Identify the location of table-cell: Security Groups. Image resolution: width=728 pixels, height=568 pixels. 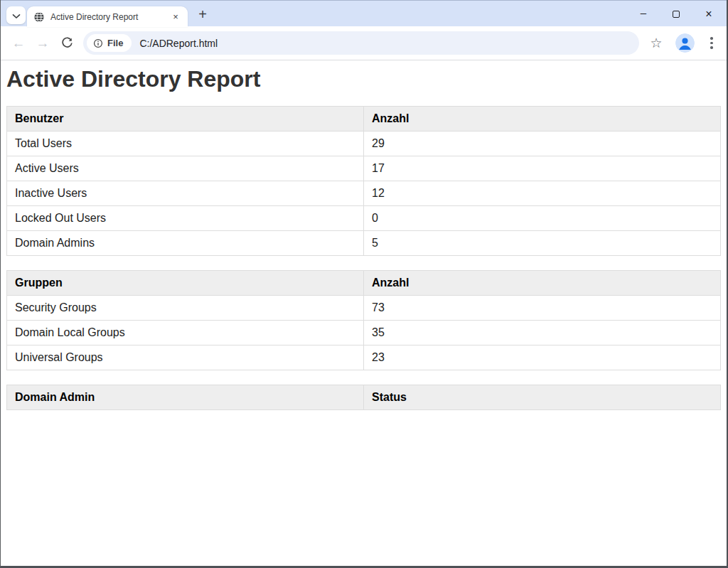
(186, 307).